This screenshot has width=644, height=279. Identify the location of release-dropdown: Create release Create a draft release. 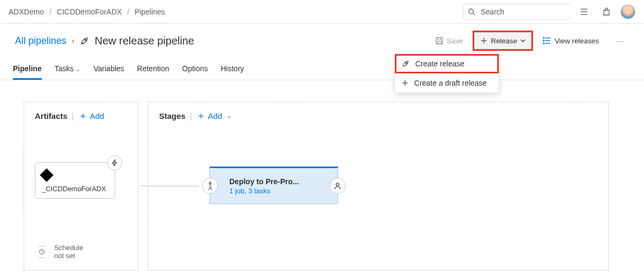
(447, 73).